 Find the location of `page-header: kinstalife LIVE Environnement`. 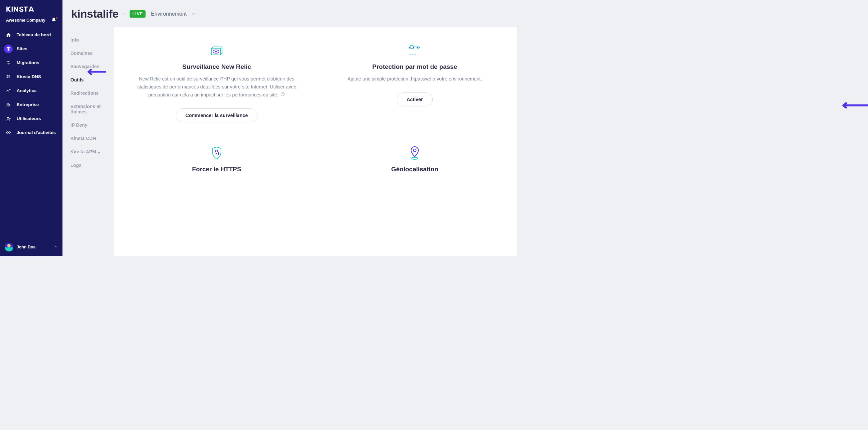

page-header: kinstalife LIVE Environnement is located at coordinates (133, 14).